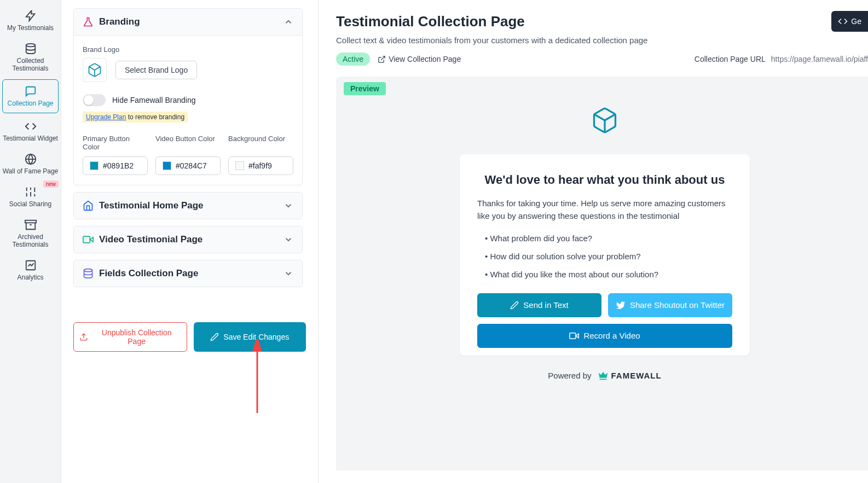  Describe the element at coordinates (157, 70) in the screenshot. I see `select-brand-logo-button: Select Brand Logo` at that location.